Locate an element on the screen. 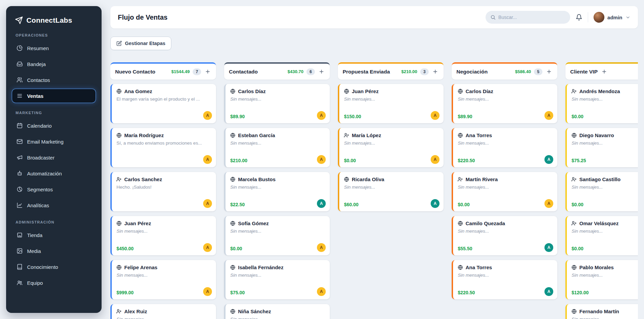 The width and height of the screenshot is (644, 319). sidebar-item-ventas: Ventas is located at coordinates (54, 96).